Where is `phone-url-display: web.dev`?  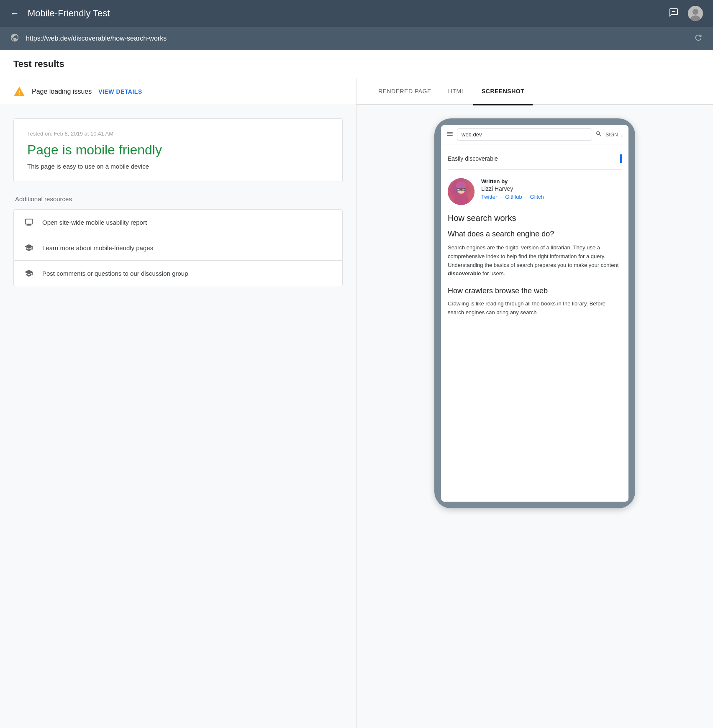
phone-url-display: web.dev is located at coordinates (525, 135).